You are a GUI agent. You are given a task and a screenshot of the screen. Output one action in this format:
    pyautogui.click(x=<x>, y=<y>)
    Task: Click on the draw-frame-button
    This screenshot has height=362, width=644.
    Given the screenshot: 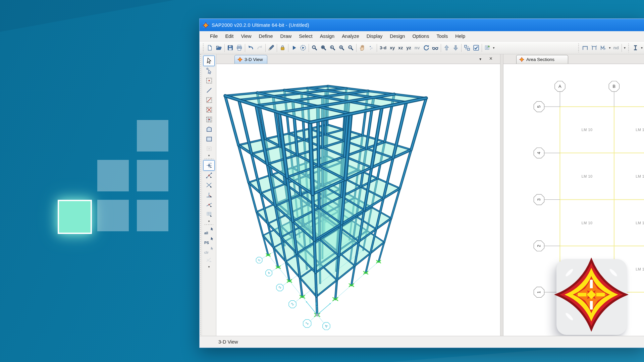 What is the action you would take?
    pyautogui.click(x=209, y=90)
    